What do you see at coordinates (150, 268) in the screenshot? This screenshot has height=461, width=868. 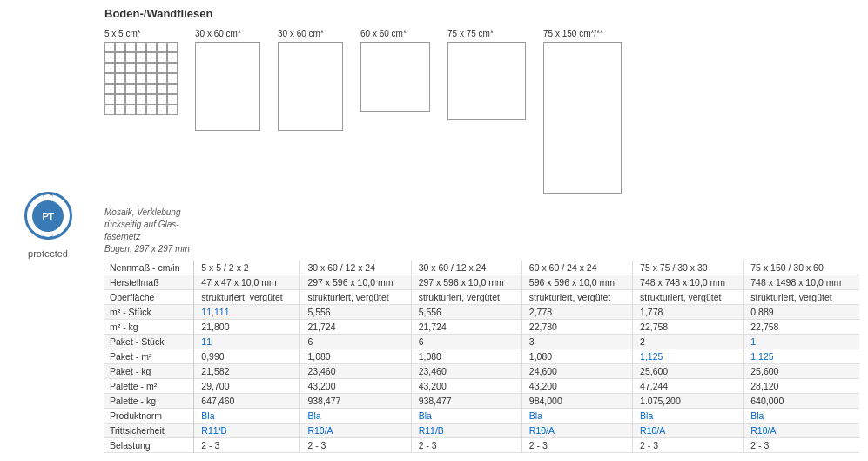 I see `row-label: Nennmaß - cm/in` at bounding box center [150, 268].